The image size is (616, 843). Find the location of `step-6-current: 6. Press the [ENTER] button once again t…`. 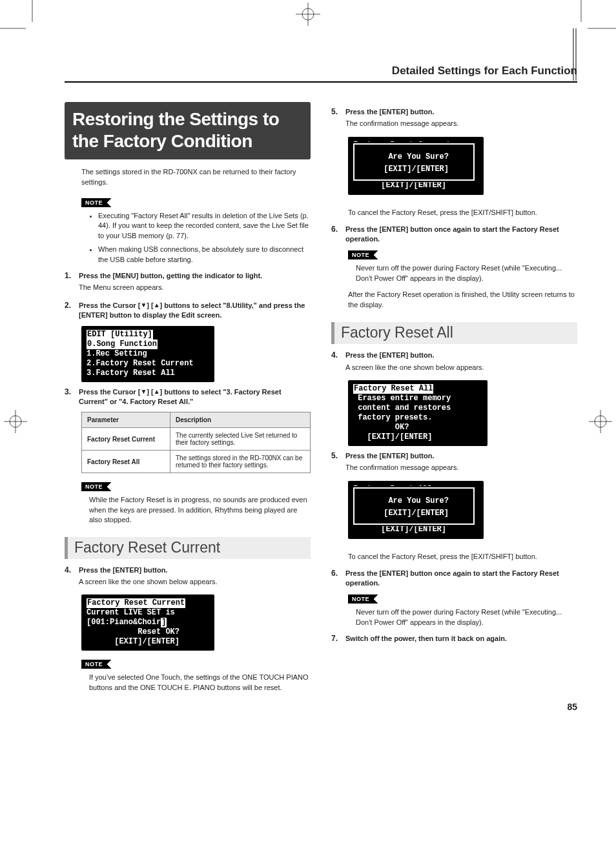

step-6-current: 6. Press the [ENTER] button once again t… is located at coordinates (455, 235).